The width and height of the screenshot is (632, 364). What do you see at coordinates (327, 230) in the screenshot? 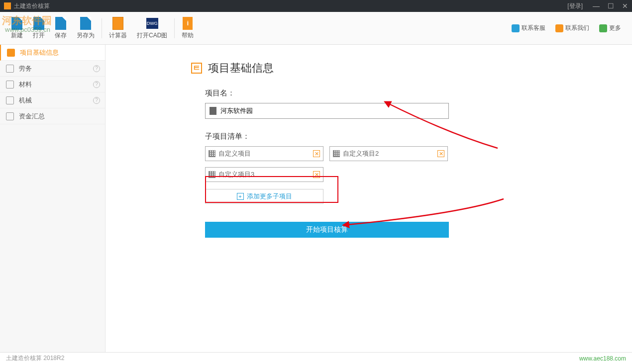
I see `start-calculation-button: 开始项目核算` at bounding box center [327, 230].